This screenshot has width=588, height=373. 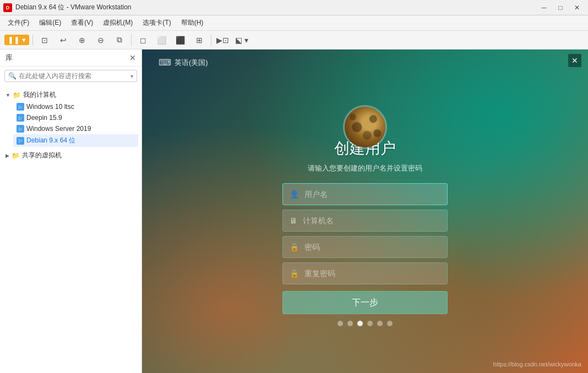 What do you see at coordinates (223, 40) in the screenshot?
I see `toolbar-btn-console: ▶⊡` at bounding box center [223, 40].